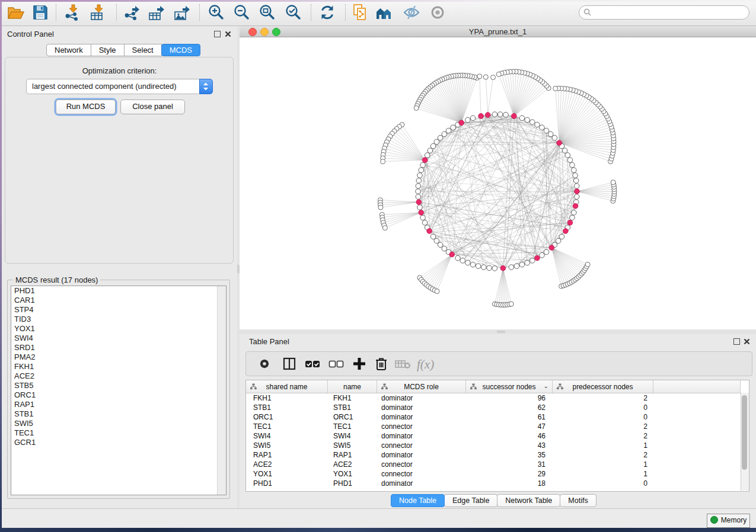 Image resolution: width=756 pixels, height=532 pixels. Describe the element at coordinates (361, 12) in the screenshot. I see `copy-network-icon` at that location.